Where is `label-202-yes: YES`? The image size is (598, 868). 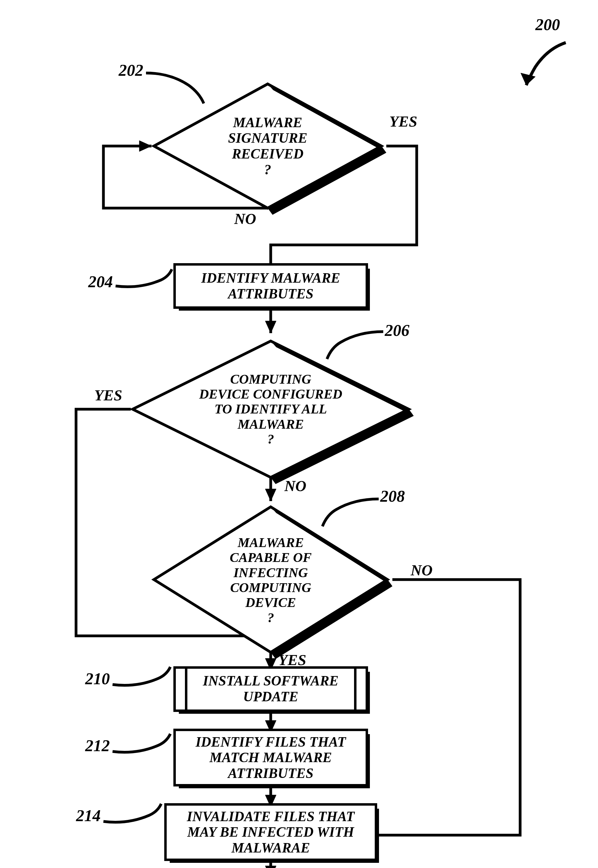
label-202-yes: YES is located at coordinates (403, 121).